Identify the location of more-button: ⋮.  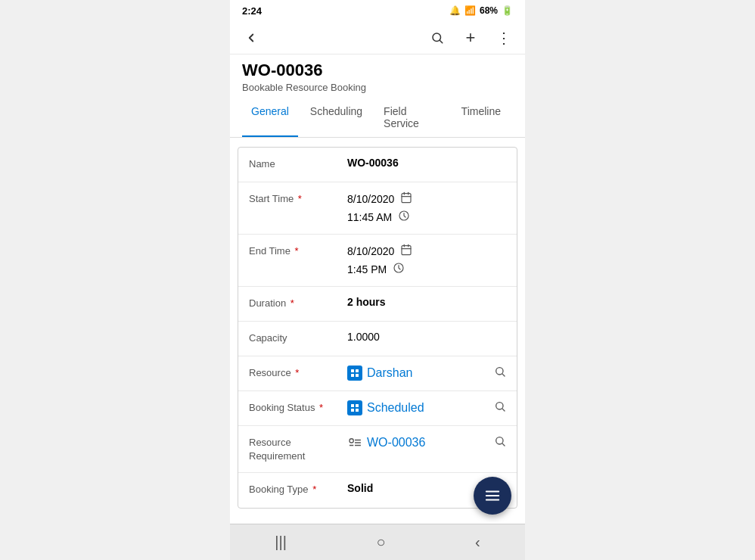
(504, 38).